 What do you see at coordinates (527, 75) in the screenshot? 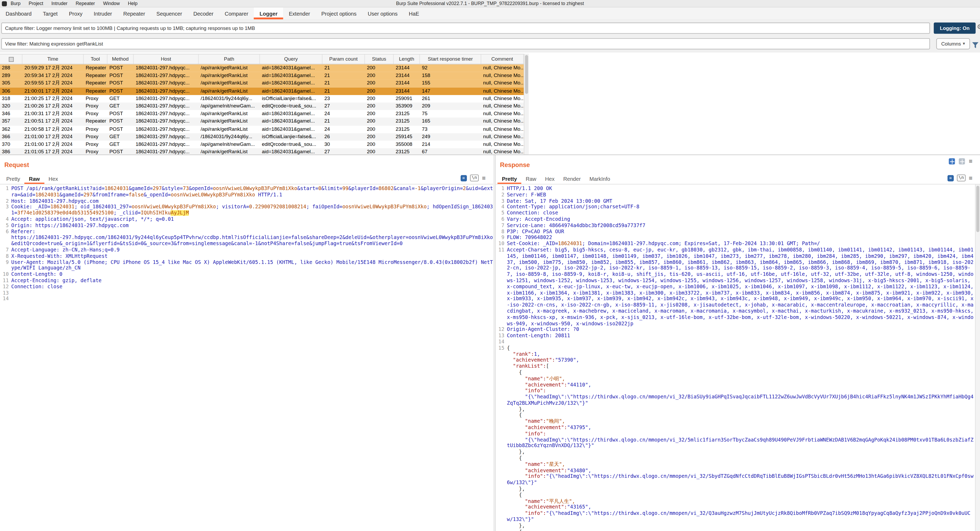
I see `table-scrollbar-thumb` at bounding box center [527, 75].